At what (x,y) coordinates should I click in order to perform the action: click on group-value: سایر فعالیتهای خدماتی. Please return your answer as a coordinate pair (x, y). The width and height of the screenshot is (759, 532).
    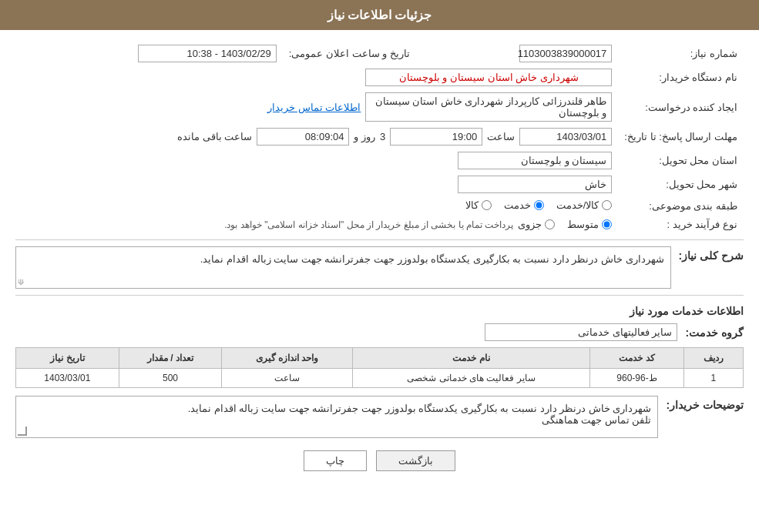
    Looking at the image, I should click on (581, 333).